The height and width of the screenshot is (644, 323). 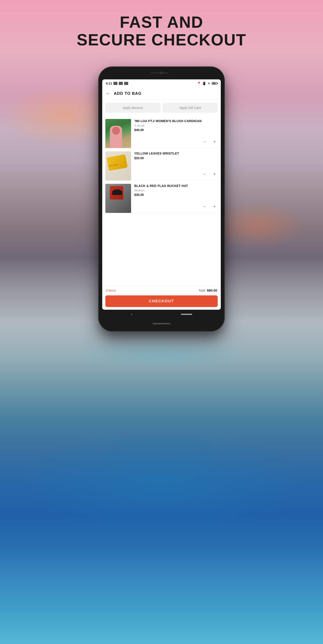 What do you see at coordinates (209, 84) in the screenshot?
I see `wifi-icon: ▼` at bounding box center [209, 84].